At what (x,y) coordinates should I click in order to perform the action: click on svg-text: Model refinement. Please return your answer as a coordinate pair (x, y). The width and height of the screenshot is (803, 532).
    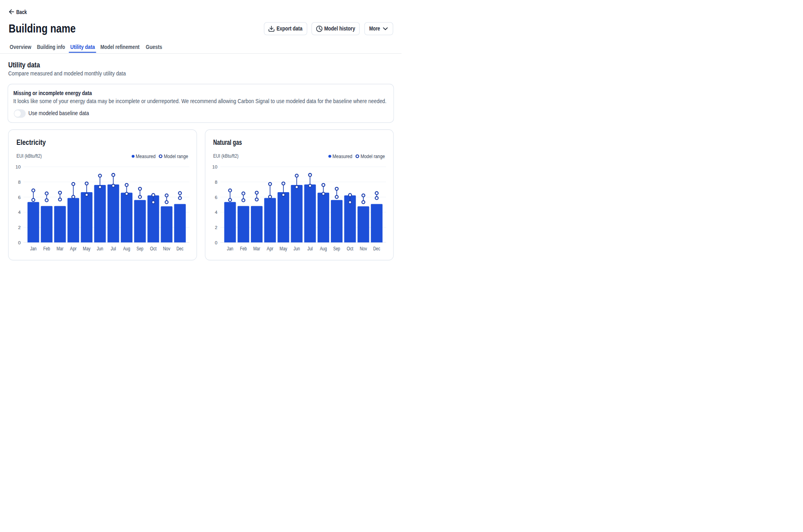
    Looking at the image, I should click on (120, 47).